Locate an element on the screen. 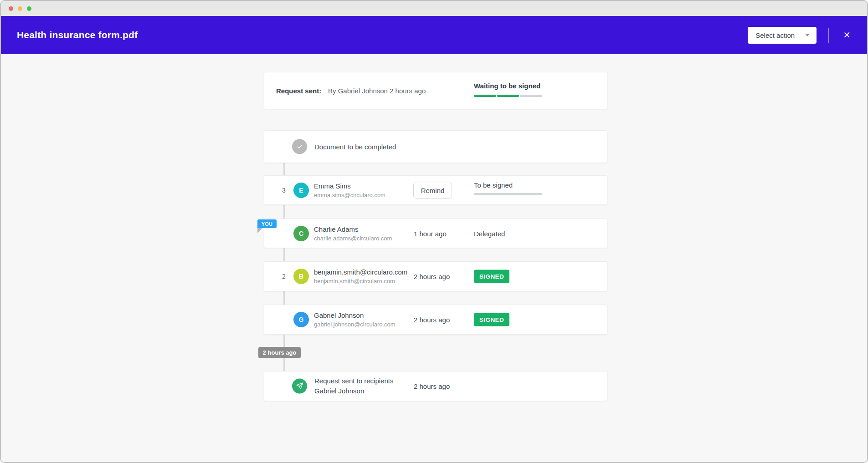  remind-button: Remind is located at coordinates (433, 190).